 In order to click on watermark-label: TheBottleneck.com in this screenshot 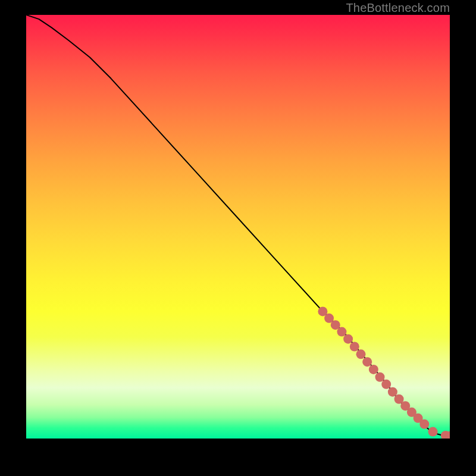, I will do `click(397, 8)`.